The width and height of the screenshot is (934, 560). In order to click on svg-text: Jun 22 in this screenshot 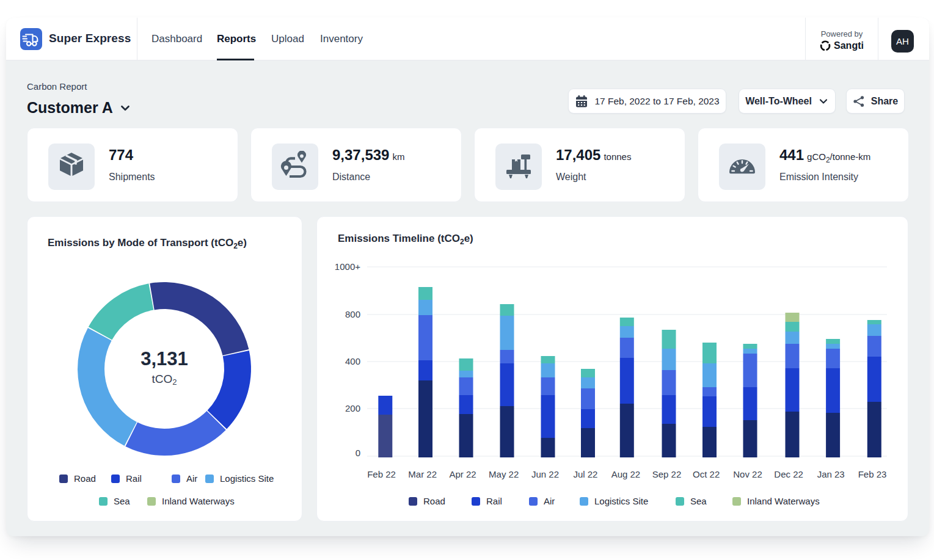, I will do `click(545, 474)`.